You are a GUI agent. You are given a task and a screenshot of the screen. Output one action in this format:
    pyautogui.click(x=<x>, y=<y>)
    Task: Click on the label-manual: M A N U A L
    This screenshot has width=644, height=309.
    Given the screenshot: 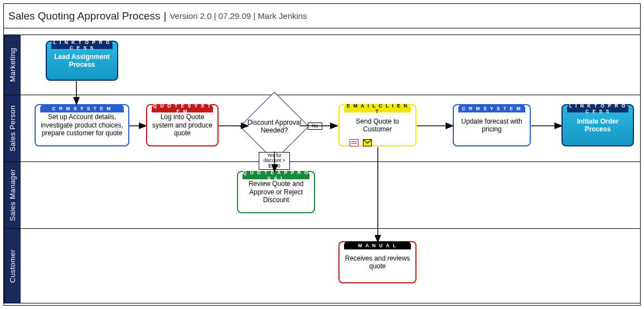 What is the action you would take?
    pyautogui.click(x=377, y=246)
    